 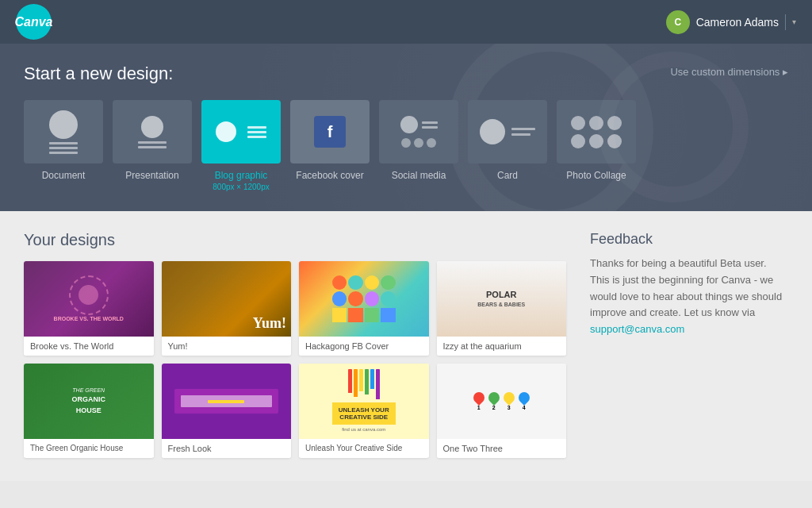 What do you see at coordinates (492, 132) in the screenshot?
I see `card-circle` at bounding box center [492, 132].